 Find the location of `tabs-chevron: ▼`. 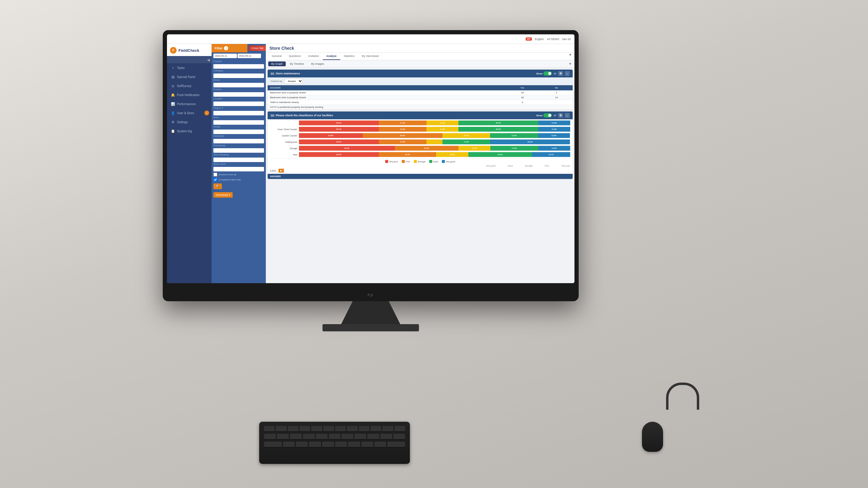

tabs-chevron: ▼ is located at coordinates (570, 57).